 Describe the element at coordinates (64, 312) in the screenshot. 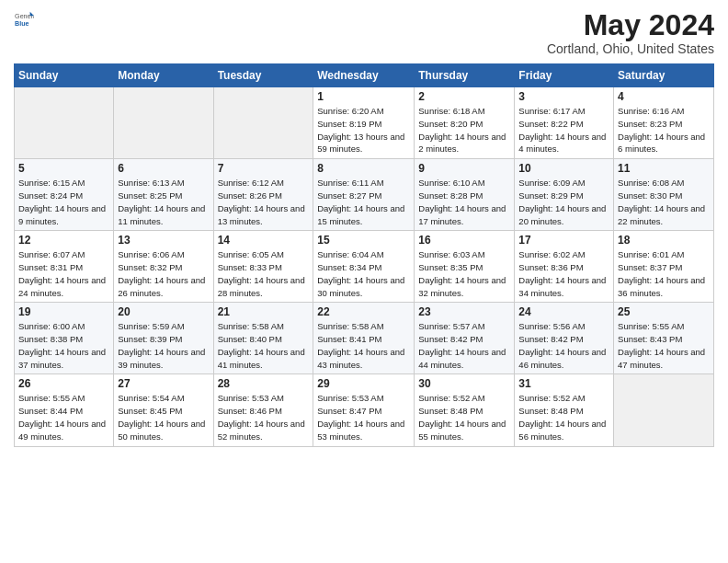

I see `day-number: 19` at that location.